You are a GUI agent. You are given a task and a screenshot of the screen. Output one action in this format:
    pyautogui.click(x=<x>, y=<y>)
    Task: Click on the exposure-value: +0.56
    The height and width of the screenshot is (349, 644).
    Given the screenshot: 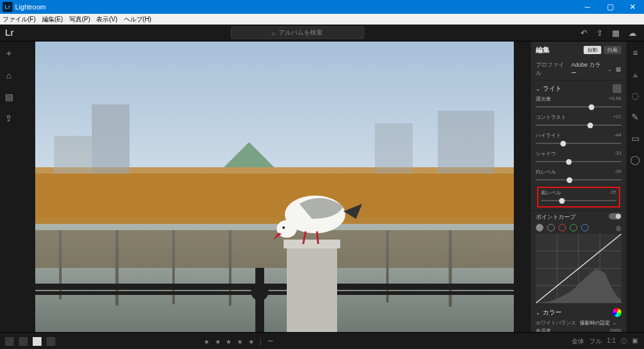 What is the action you would take?
    pyautogui.click(x=615, y=99)
    